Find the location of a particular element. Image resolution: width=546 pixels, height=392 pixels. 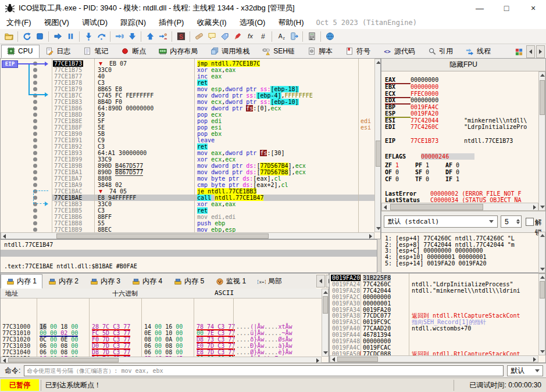

dump-tab-dump-3: 内存 3 is located at coordinates (105, 281).